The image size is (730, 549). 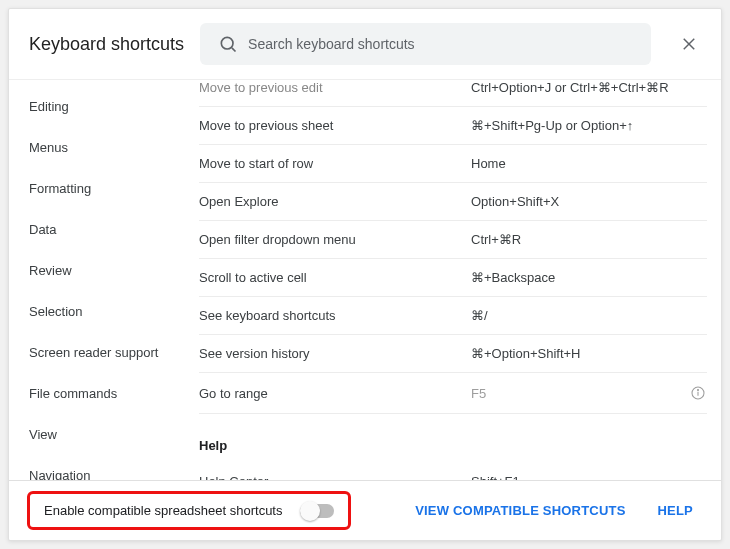 What do you see at coordinates (446, 44) in the screenshot?
I see `search-input` at bounding box center [446, 44].